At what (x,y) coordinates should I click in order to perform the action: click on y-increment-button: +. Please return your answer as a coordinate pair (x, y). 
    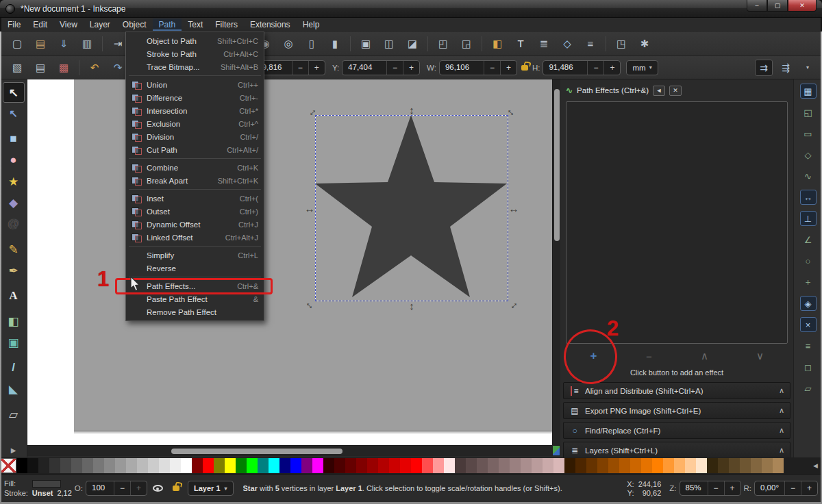
    Looking at the image, I should click on (411, 68).